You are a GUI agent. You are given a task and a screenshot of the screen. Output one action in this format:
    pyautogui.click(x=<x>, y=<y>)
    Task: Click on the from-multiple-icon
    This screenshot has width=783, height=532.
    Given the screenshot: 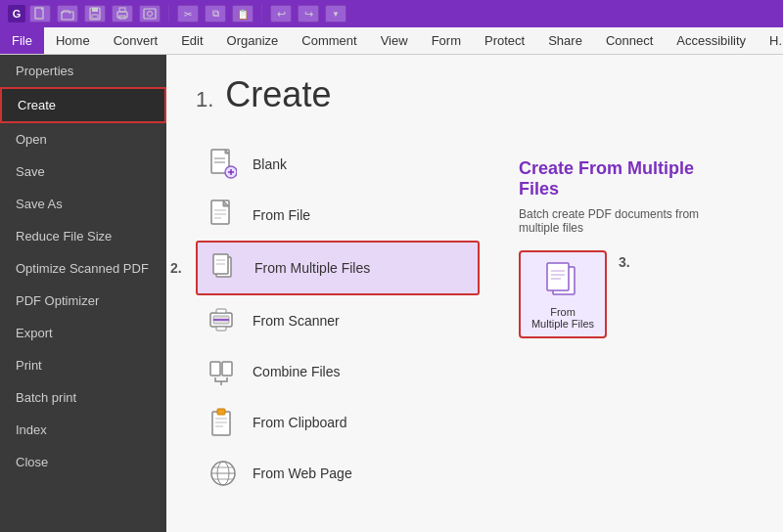 What is the action you would take?
    pyautogui.click(x=225, y=268)
    